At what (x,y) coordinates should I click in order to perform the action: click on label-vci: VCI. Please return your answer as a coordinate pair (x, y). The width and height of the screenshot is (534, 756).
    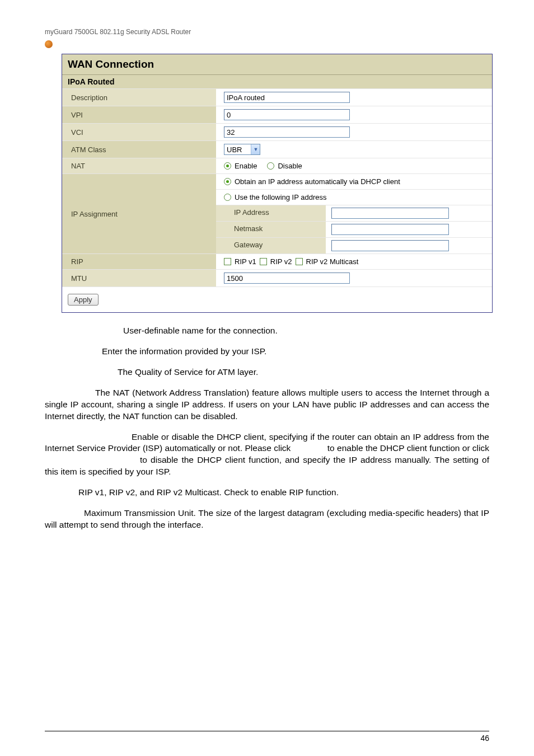
    Looking at the image, I should click on (139, 132).